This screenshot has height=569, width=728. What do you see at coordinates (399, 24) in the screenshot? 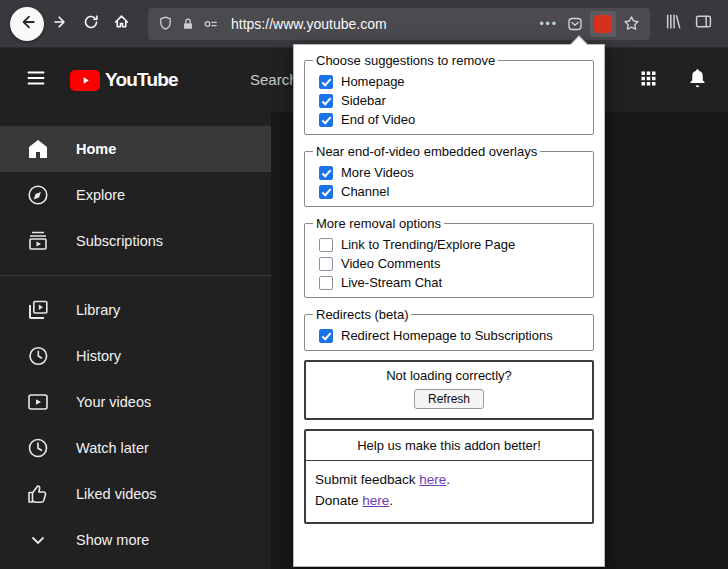
I see `url-bar: https://www.youtube.com •••` at bounding box center [399, 24].